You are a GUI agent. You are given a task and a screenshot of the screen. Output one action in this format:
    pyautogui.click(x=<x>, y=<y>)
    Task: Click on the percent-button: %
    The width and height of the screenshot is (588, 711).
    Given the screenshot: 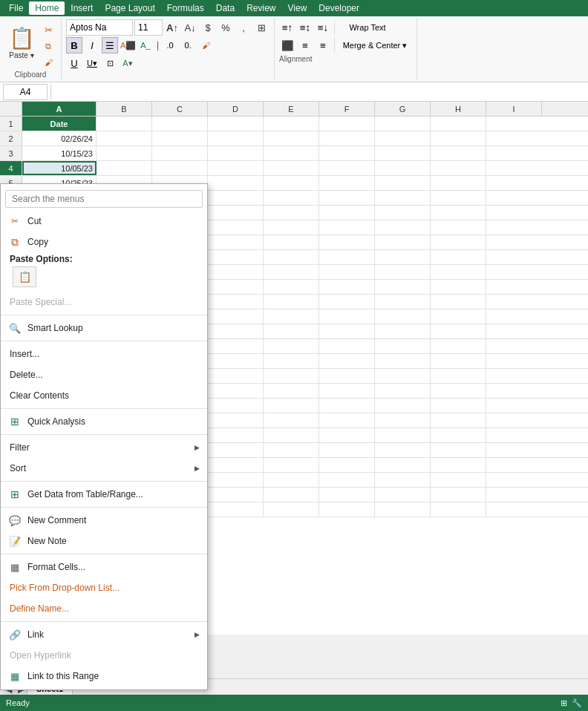 What is the action you would take?
    pyautogui.click(x=226, y=27)
    